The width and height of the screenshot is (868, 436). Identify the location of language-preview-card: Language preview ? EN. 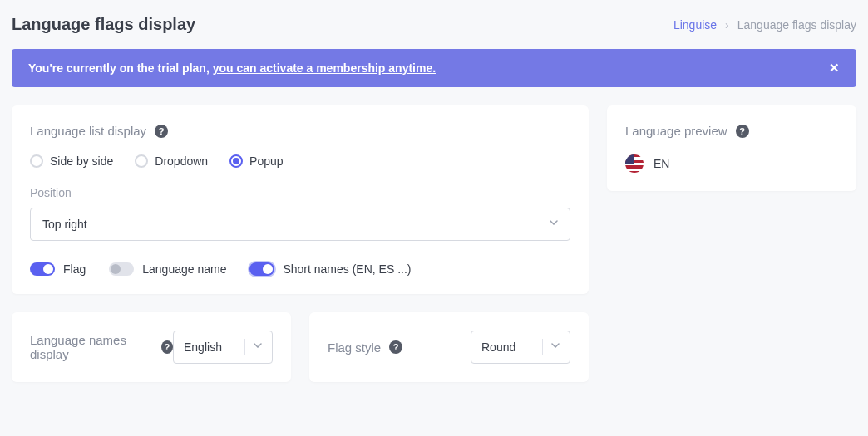
(732, 148).